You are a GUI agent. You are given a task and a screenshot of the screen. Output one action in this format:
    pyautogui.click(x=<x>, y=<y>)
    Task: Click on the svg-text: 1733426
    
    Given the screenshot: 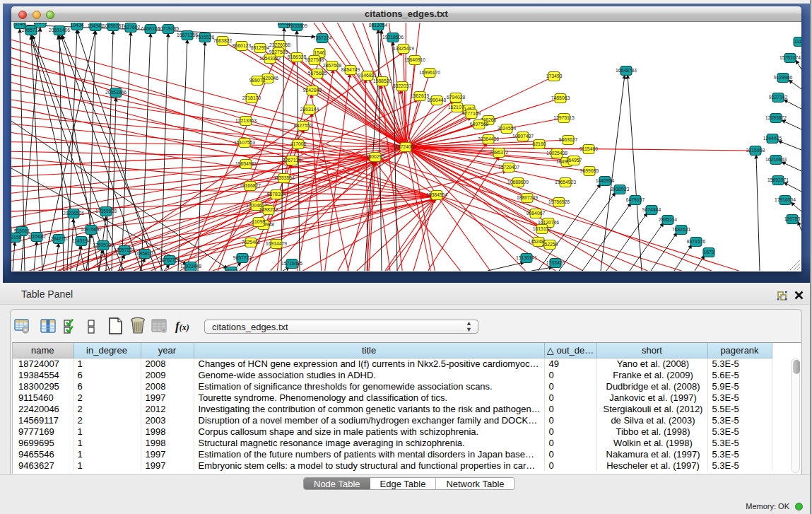 What is the action you would take?
    pyautogui.click(x=555, y=263)
    